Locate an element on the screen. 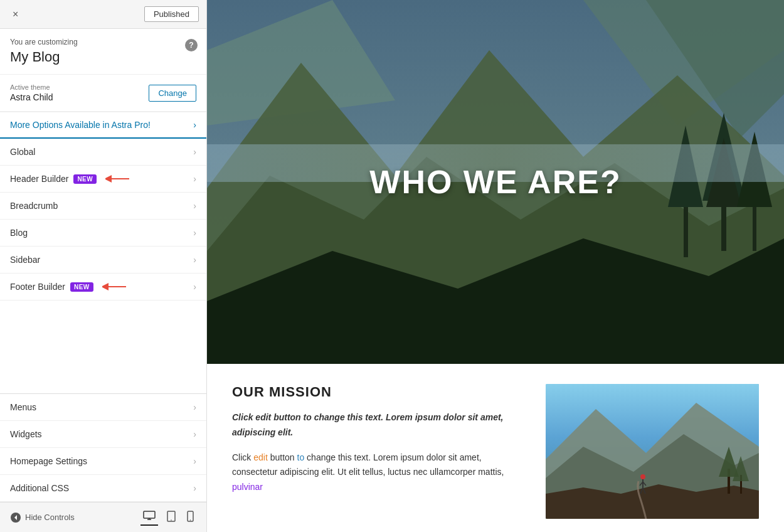 The height and width of the screenshot is (532, 784). breadcrumb-chevron-icon: › is located at coordinates (194, 206).